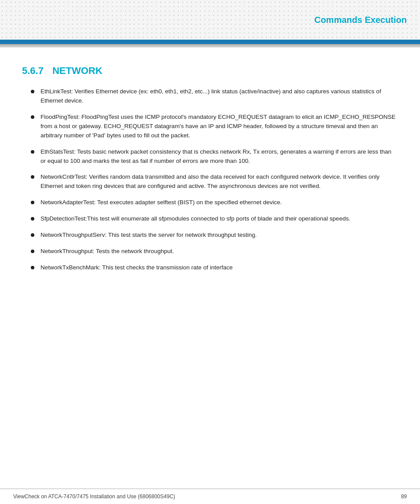  Describe the element at coordinates (214, 96) in the screenshot. I see `list-item: EthLinkTest: Verifies Ethernet device (e…` at that location.